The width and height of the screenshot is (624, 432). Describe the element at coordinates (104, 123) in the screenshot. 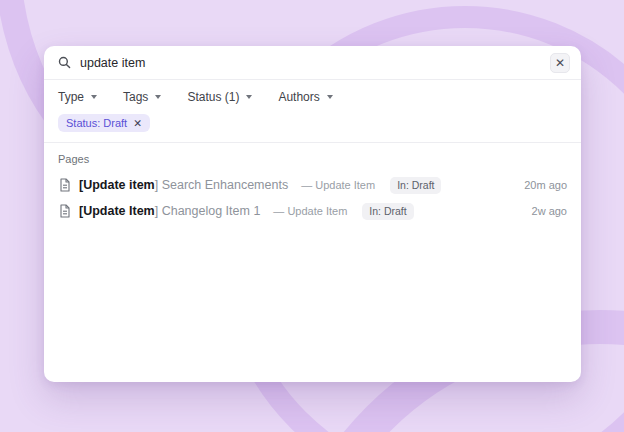

I see `active-filter-chip-status-draft: Status: Draft ✕` at that location.